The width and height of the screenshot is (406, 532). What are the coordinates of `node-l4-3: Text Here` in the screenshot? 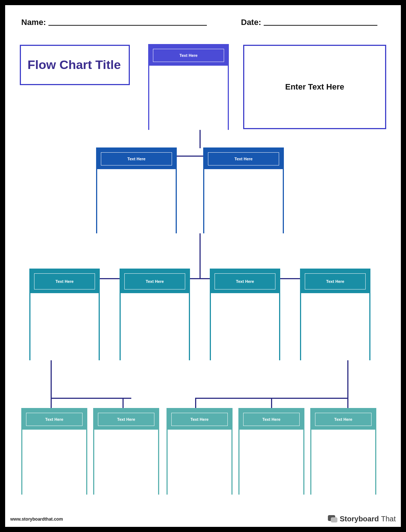 It's located at (200, 451).